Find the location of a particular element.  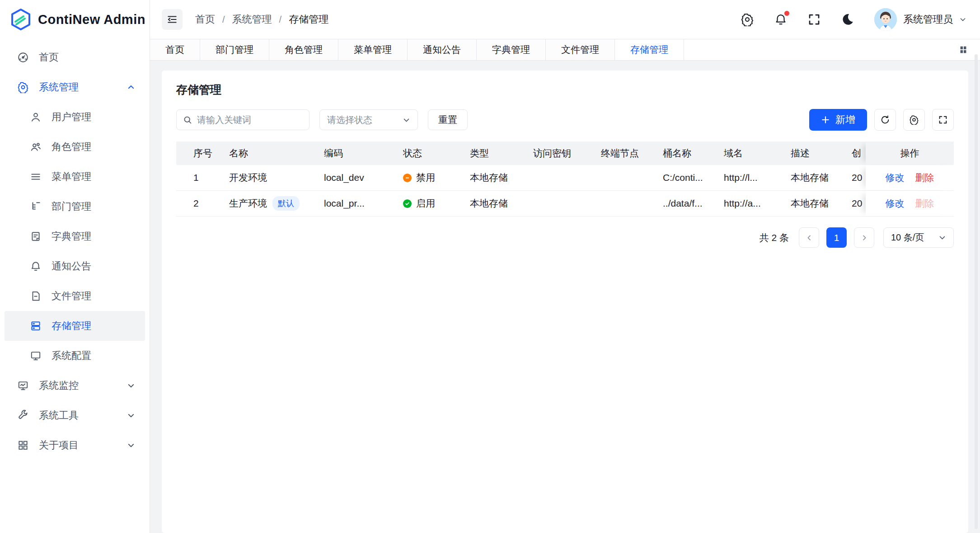

add-button: 新增 is located at coordinates (838, 120).